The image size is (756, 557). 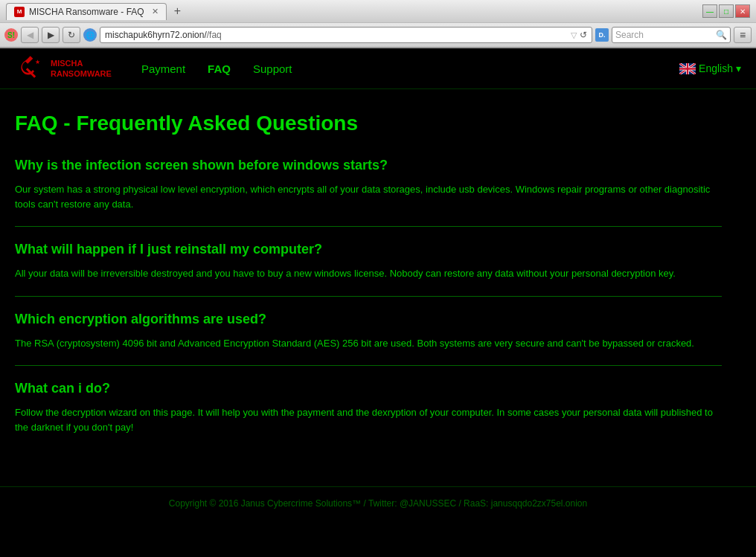 I want to click on nav-links: Payment FAQ Support, so click(x=411, y=68).